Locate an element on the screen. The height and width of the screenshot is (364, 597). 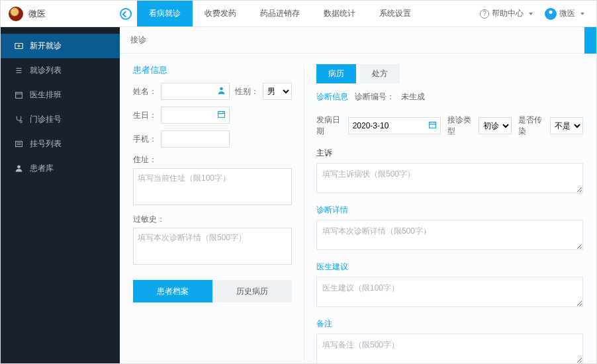
header-right: ? 帮助中心 微医 is located at coordinates (538, 14).